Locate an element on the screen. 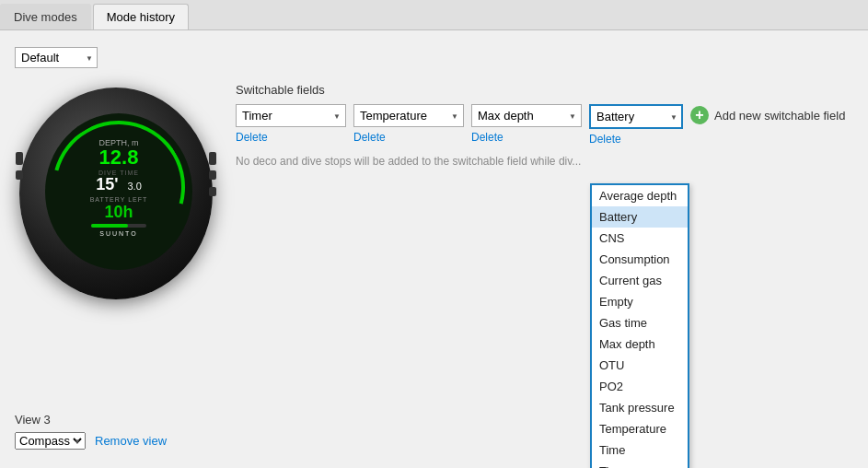 Image resolution: width=868 pixels, height=468 pixels. remove-view-link: Remove view is located at coordinates (131, 440).